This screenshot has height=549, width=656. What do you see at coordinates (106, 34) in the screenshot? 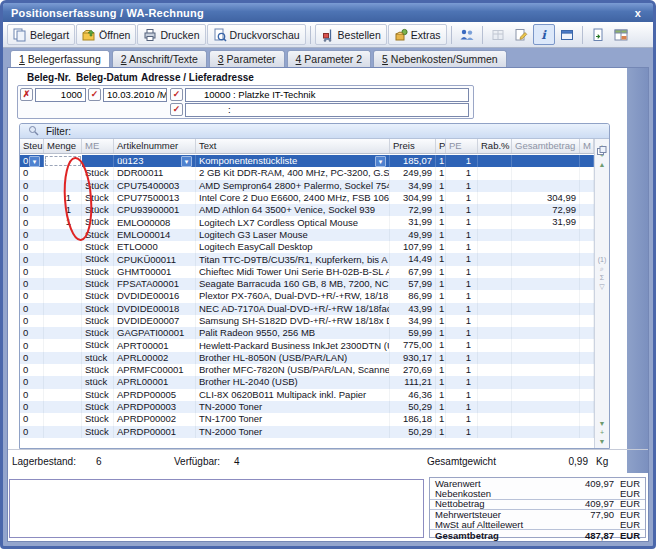
I see `oeffnen-button: Öffnen` at bounding box center [106, 34].